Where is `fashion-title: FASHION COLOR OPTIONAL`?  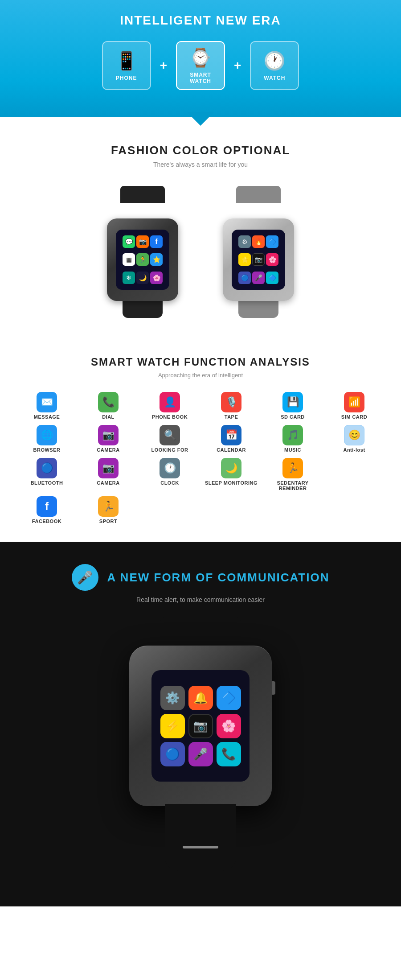
fashion-title: FASHION COLOR OPTIONAL is located at coordinates (200, 151).